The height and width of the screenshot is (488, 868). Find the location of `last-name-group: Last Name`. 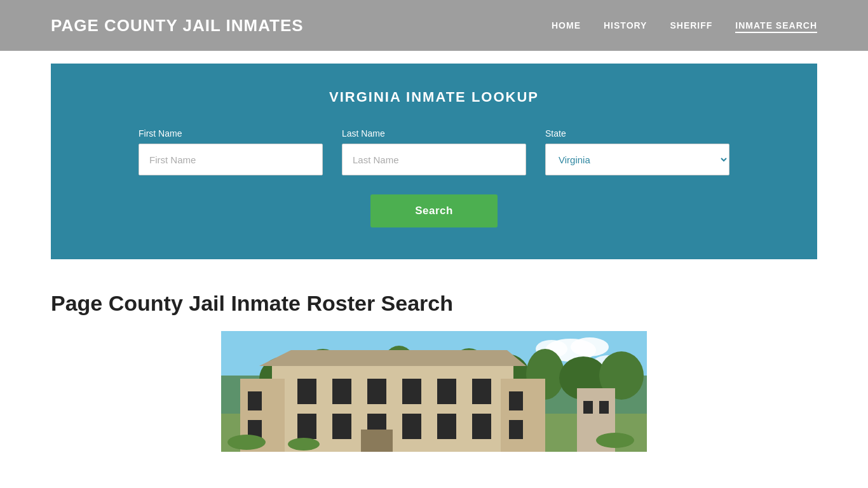

last-name-group: Last Name is located at coordinates (434, 152).